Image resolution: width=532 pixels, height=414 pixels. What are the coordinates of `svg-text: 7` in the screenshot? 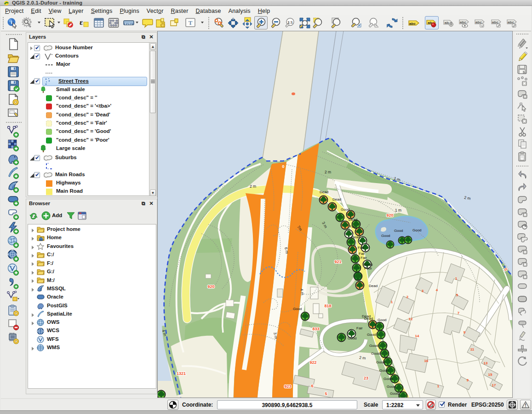 It's located at (459, 313).